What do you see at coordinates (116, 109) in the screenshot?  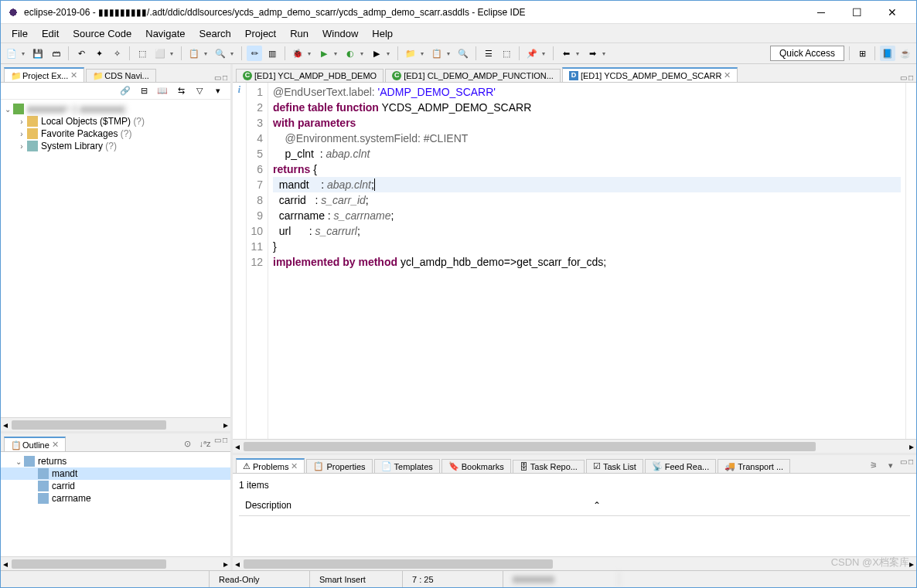 I see `tree-root: ⌄ ▮▮▮▮▮▮▮h [L▮▮▮▮▮▮▮▮]` at bounding box center [116, 109].